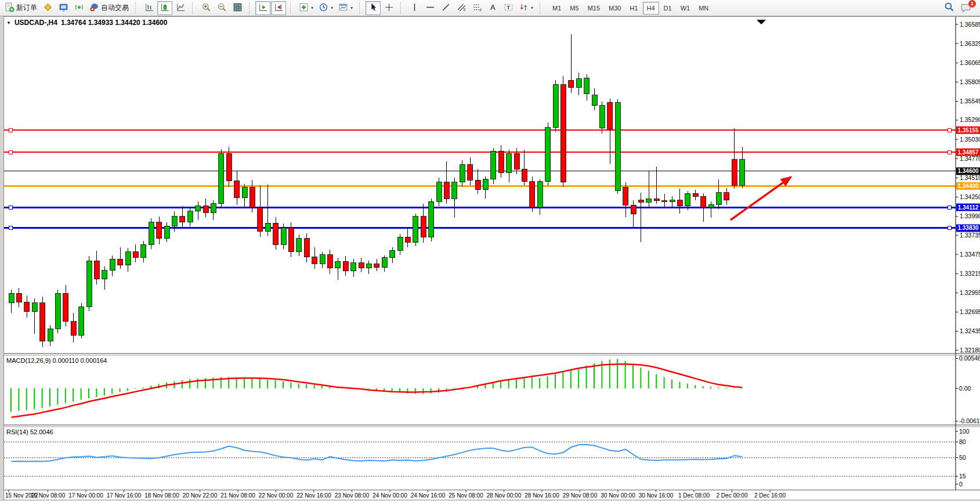 This screenshot has height=501, width=980. What do you see at coordinates (461, 8) in the screenshot?
I see `equidistant-channel-button: E` at bounding box center [461, 8].